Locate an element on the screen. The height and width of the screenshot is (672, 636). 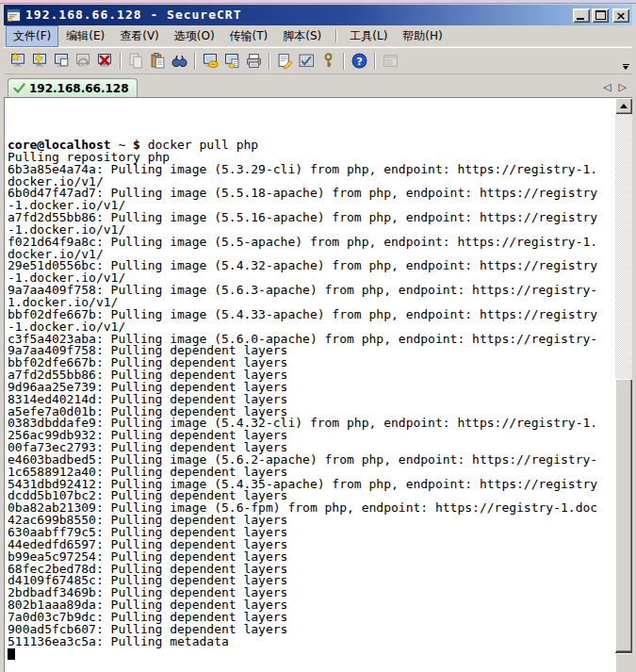
menu-item-5: 脚本(S) is located at coordinates (302, 36).